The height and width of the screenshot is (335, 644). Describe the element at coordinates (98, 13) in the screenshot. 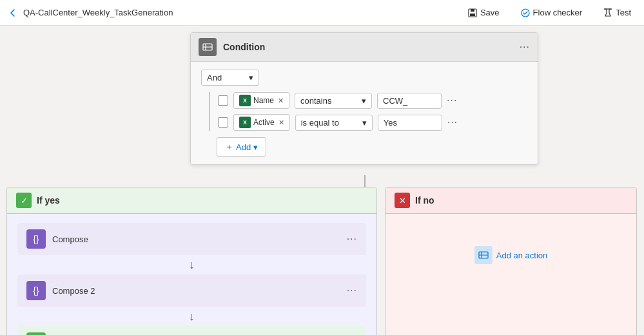

I see `flow-title: QA-CallCenter_Weekly_TaskGeneration` at that location.